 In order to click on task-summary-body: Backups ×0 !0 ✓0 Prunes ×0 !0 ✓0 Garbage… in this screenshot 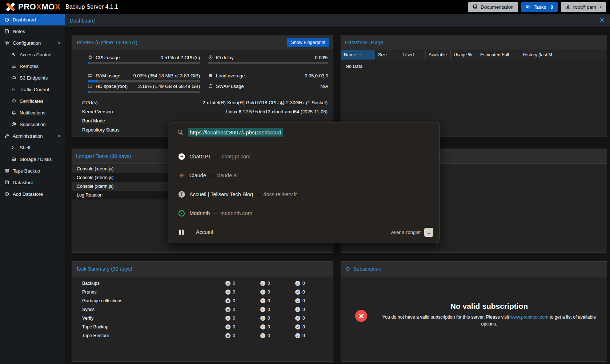, I will do `click(202, 319)`.